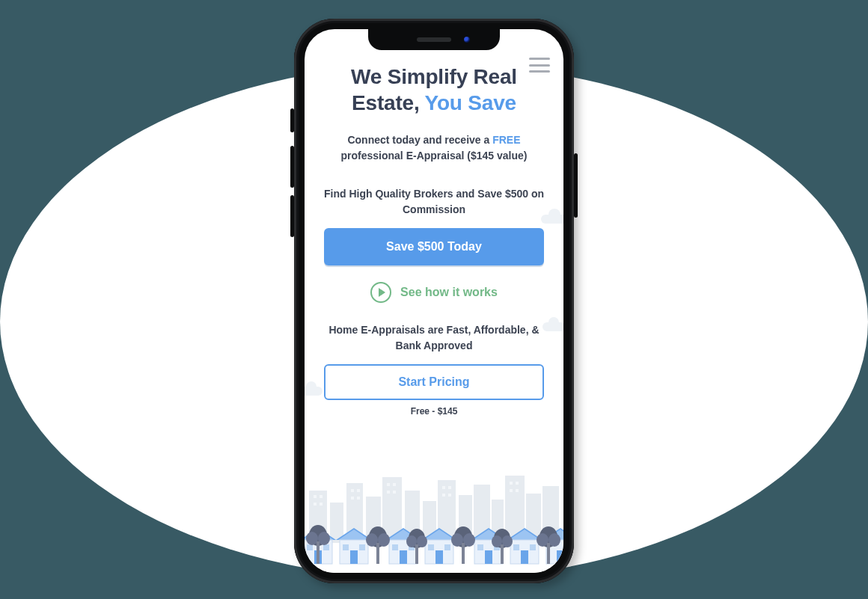 Image resolution: width=868 pixels, height=599 pixels. What do you see at coordinates (434, 338) in the screenshot?
I see `appraisal-teaser: Home E-Appraisals are Fast, Affordable, …` at bounding box center [434, 338].